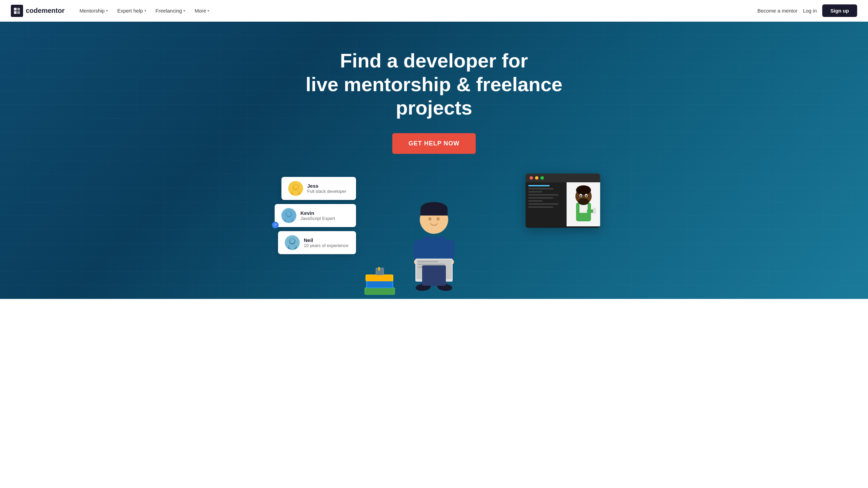 The image size is (868, 488). What do you see at coordinates (92, 11) in the screenshot?
I see `nav-label-mentorship: Mentorship` at bounding box center [92, 11].